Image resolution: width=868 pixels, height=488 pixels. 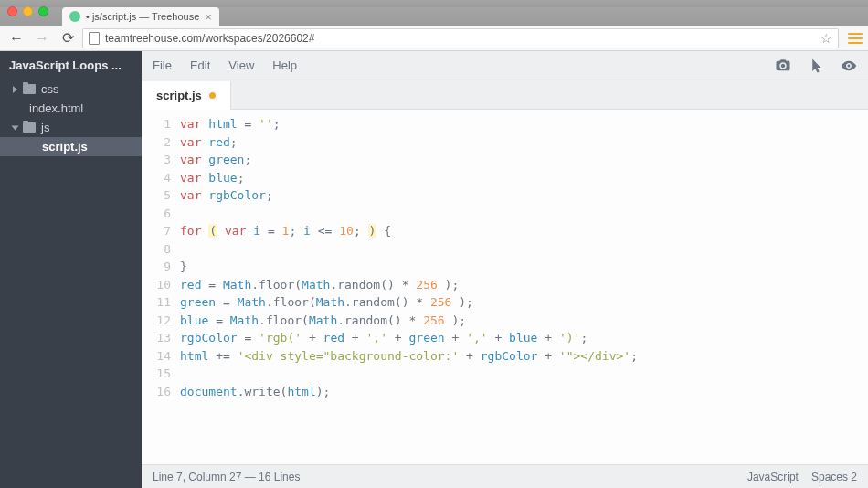 I want to click on line-number: 7, so click(x=156, y=231).